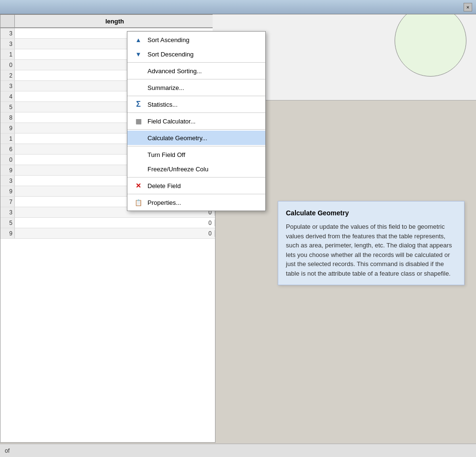 This screenshot has width=476, height=457. What do you see at coordinates (431, 45) in the screenshot?
I see `shape-circle` at bounding box center [431, 45].